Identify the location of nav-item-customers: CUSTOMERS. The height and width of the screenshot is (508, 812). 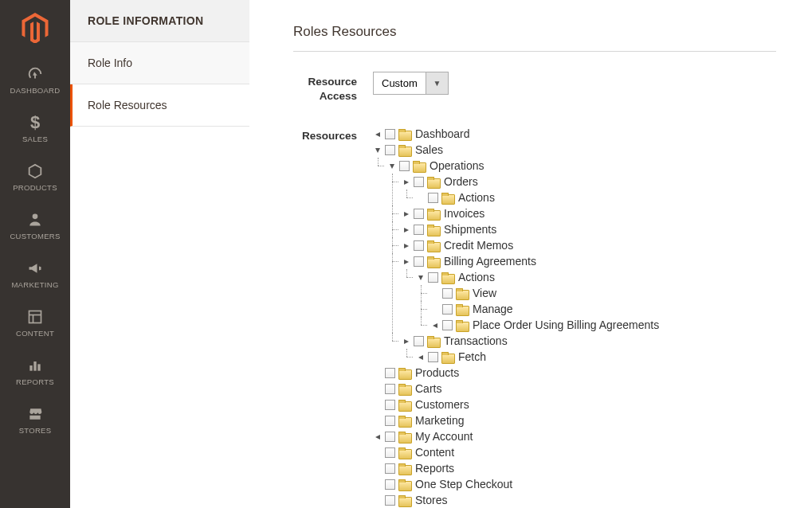
(35, 226).